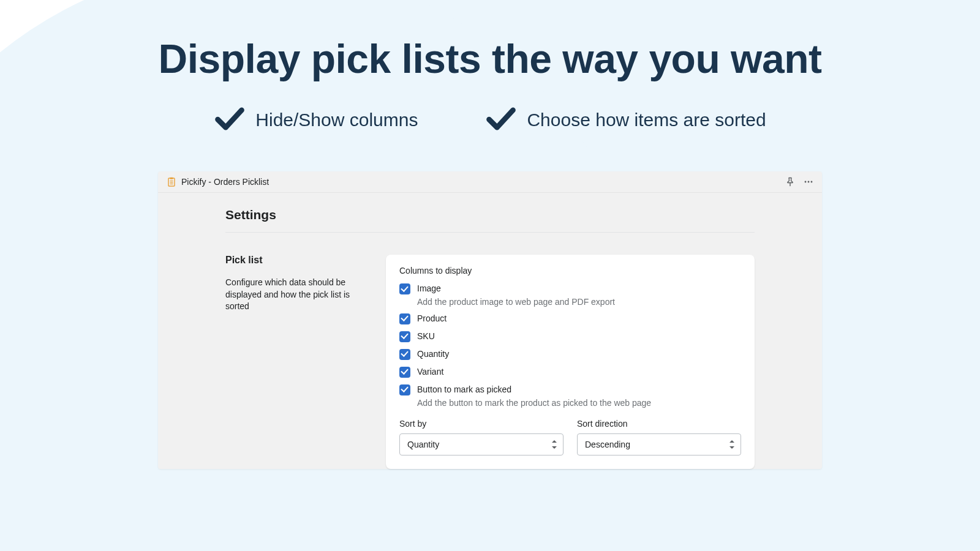 This screenshot has width=980, height=551. I want to click on checkbox-product, so click(405, 319).